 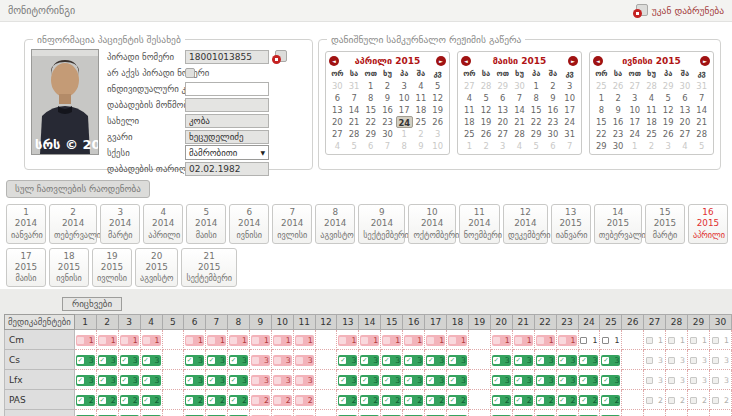 What do you see at coordinates (686, 98) in the screenshot?
I see `calendar-day: 6` at bounding box center [686, 98].